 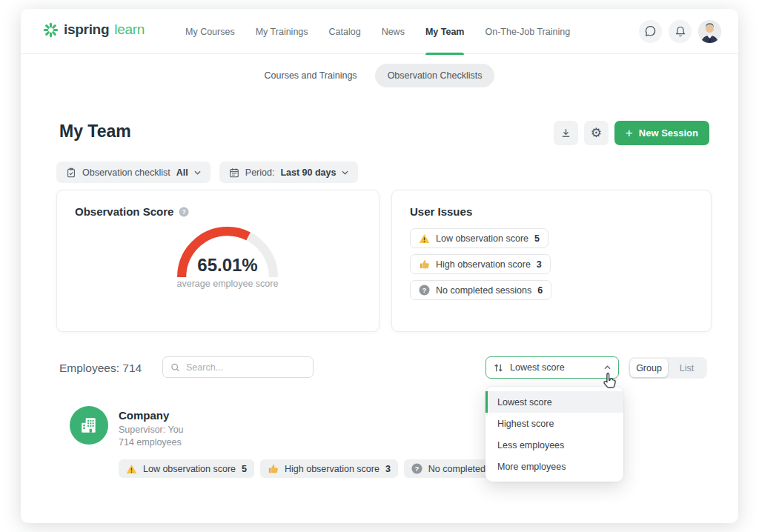 What do you see at coordinates (552, 368) in the screenshot?
I see `sort-dropdown: Lowest score` at bounding box center [552, 368].